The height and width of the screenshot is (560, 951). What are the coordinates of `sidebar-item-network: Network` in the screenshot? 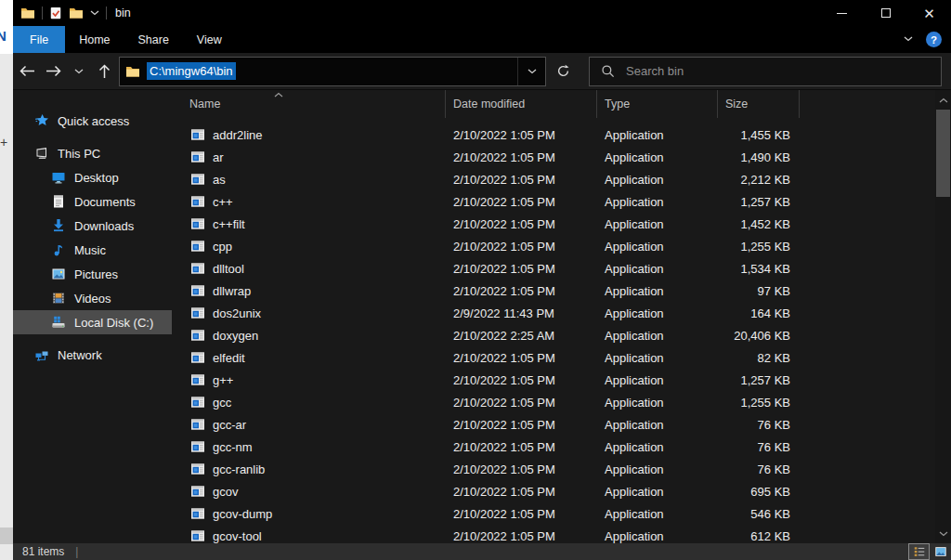 It's located at (93, 355).